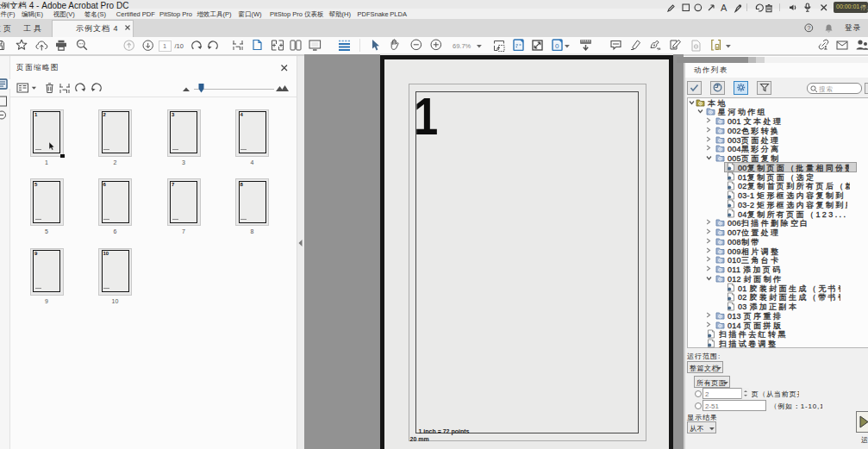 This screenshot has height=449, width=868. Describe the element at coordinates (724, 8) in the screenshot. I see `svg-text: A` at that location.